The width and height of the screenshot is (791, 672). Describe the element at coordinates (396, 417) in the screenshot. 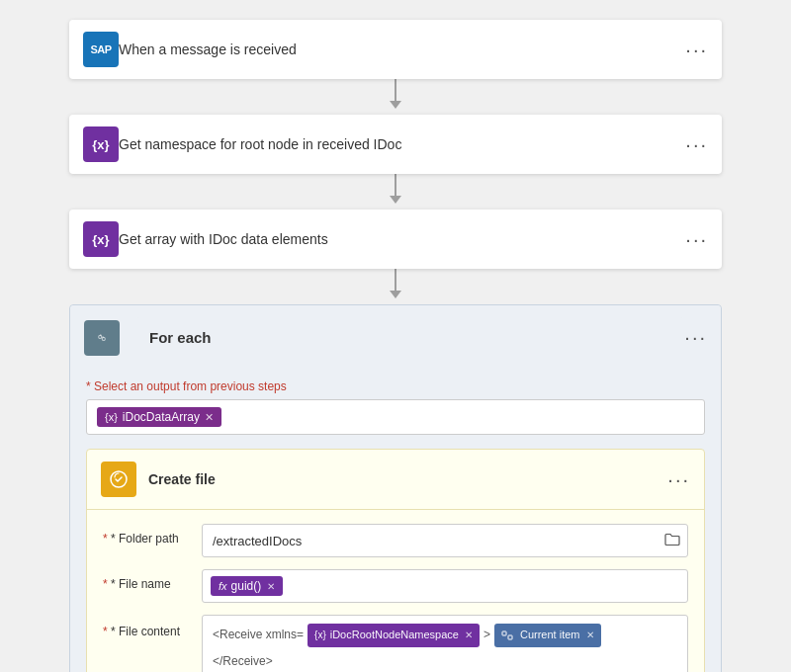

I see `select-output-input: {x} iDocDataArray ✕` at that location.